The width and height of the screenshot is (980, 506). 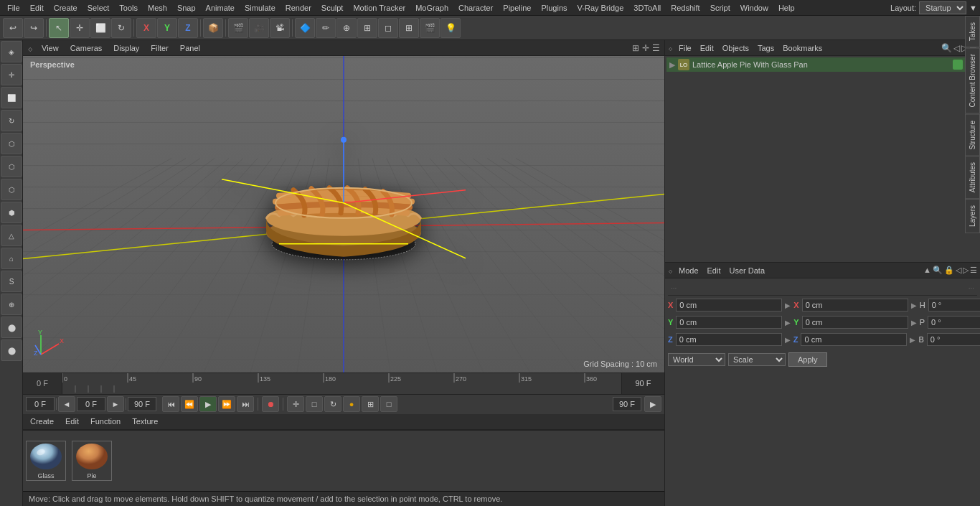 What do you see at coordinates (973, 177) in the screenshot?
I see `tab-attributes: Attributes` at bounding box center [973, 177].